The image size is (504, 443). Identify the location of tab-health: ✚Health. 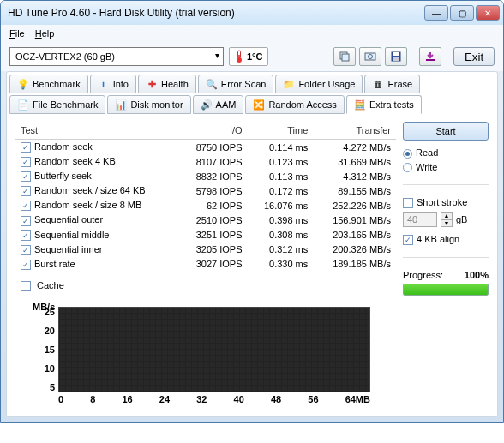
(167, 84).